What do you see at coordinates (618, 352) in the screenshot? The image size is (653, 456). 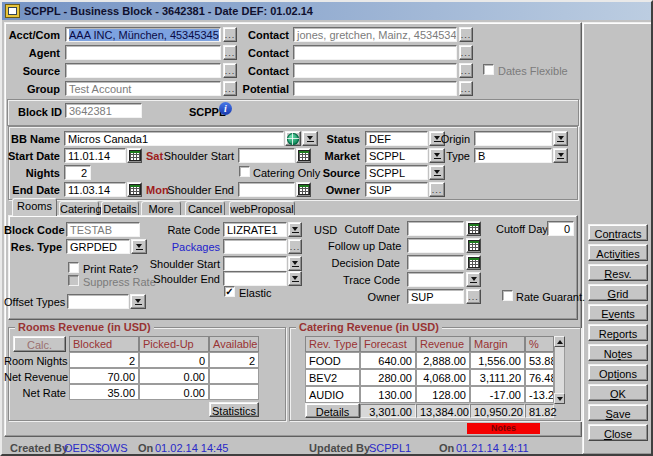 I see `sidebar-button-notes: Notes` at bounding box center [618, 352].